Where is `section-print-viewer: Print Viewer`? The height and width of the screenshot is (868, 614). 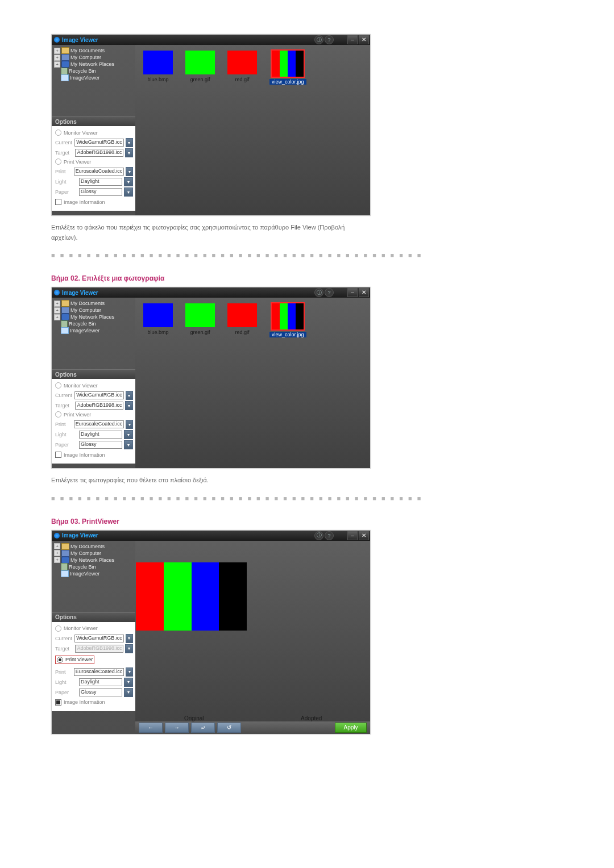 section-print-viewer: Print Viewer is located at coordinates (79, 660).